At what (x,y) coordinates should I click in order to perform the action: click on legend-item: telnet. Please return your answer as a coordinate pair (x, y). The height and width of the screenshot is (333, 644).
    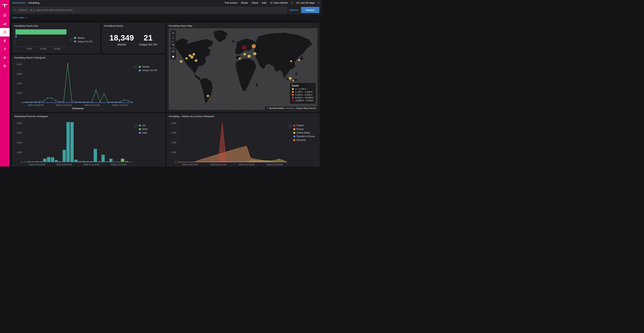
    Looking at the image, I should click on (143, 129).